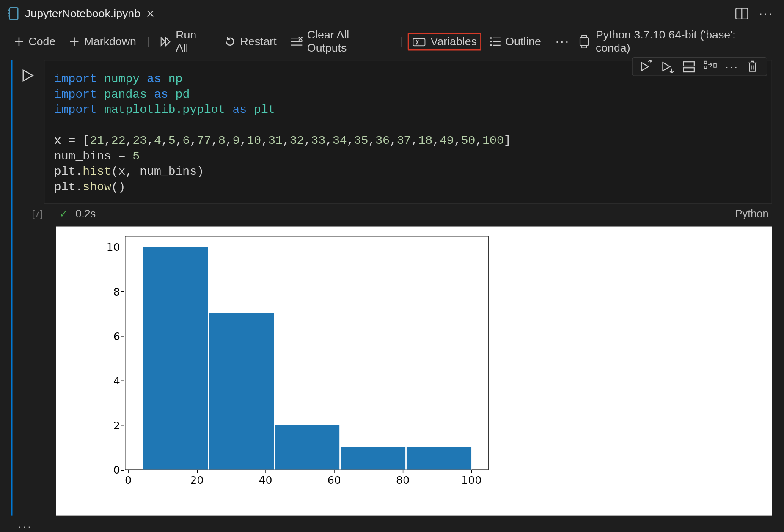 The width and height of the screenshot is (784, 532). Describe the element at coordinates (128, 495) in the screenshot. I see `x-tick-label: 0` at that location.